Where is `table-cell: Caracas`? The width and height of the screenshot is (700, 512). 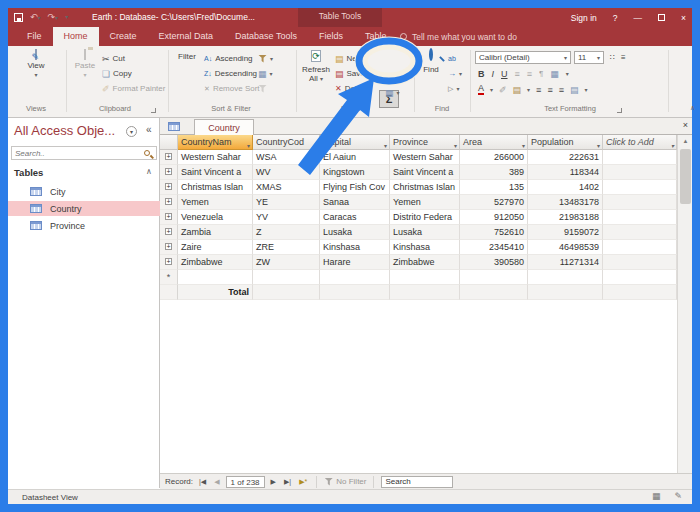
table-cell: Caracas is located at coordinates (355, 218).